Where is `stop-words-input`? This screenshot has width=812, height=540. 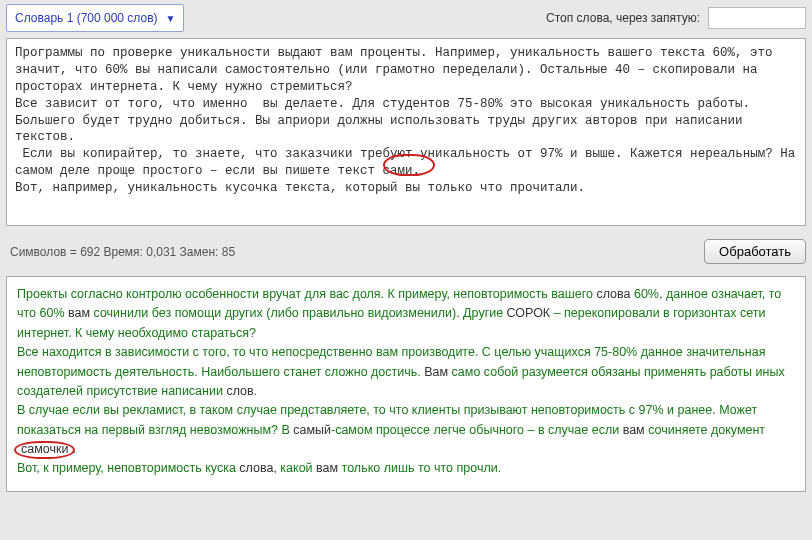 stop-words-input is located at coordinates (757, 18).